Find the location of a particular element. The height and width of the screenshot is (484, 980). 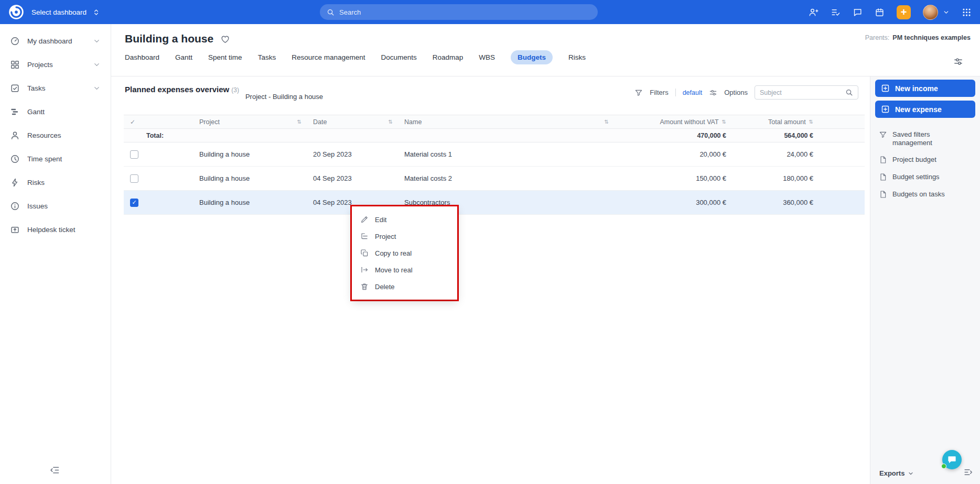

sidebar-item-issues: Issues is located at coordinates (56, 206).